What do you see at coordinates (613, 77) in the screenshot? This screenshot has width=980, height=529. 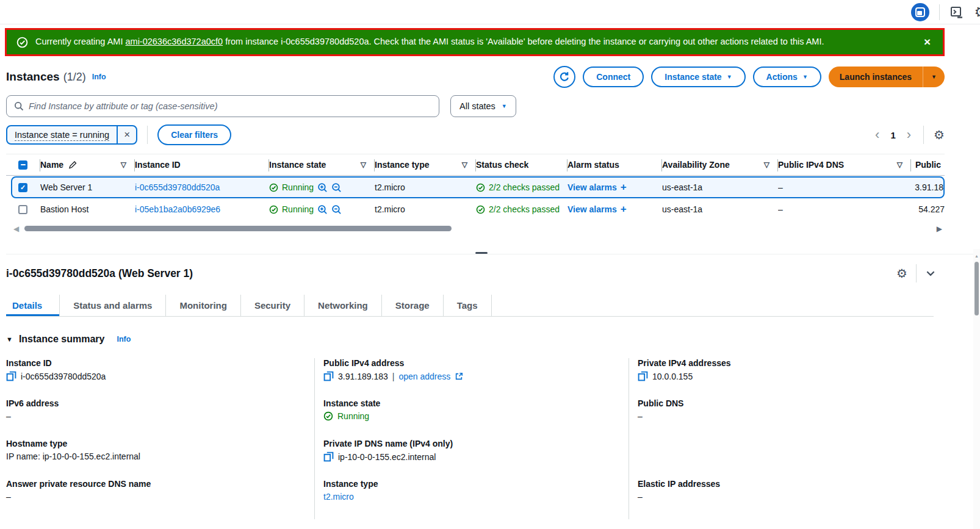 I see `connect-button: Connect` at bounding box center [613, 77].